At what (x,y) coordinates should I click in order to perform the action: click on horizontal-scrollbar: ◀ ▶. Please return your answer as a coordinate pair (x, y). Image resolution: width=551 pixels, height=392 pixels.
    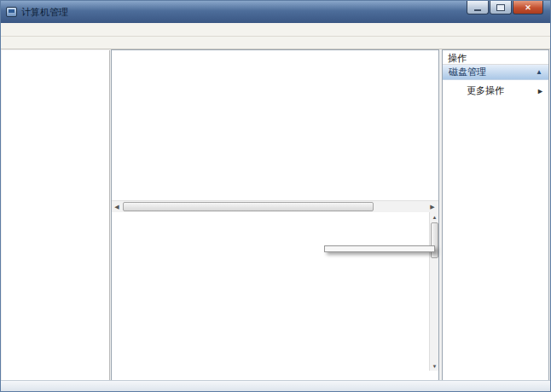
    Looking at the image, I should click on (275, 206).